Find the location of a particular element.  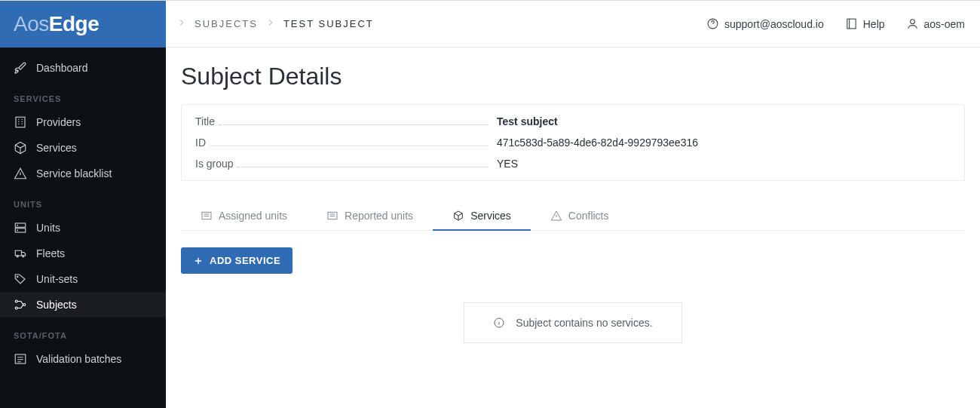

topbar-right: support@aoscloud.io Help aos-oem is located at coordinates (835, 24).